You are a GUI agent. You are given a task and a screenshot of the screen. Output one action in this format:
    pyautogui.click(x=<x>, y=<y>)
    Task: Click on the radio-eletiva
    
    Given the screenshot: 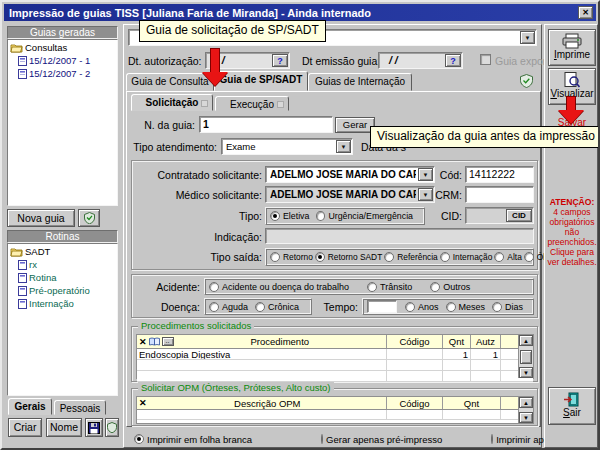 What is the action you would take?
    pyautogui.click(x=275, y=216)
    